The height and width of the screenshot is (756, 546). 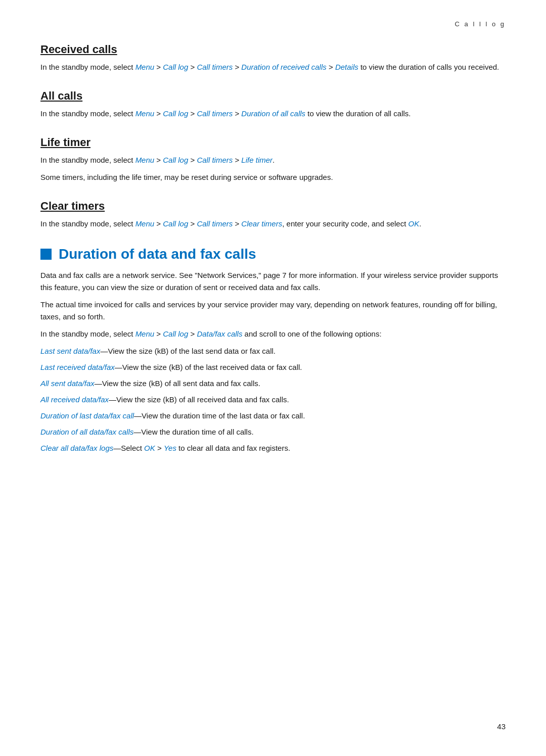 What do you see at coordinates (273, 143) in the screenshot?
I see `life-timer-title: Life timer` at bounding box center [273, 143].